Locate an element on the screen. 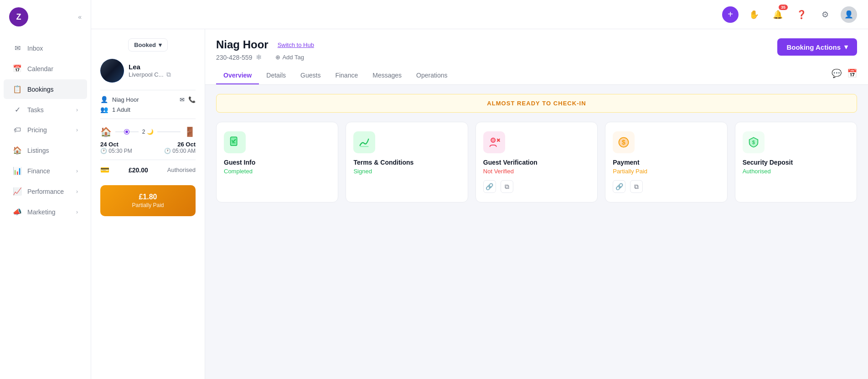 The image size is (868, 379). terms-conditions-card: Terms & Conditions Signed is located at coordinates (407, 162).